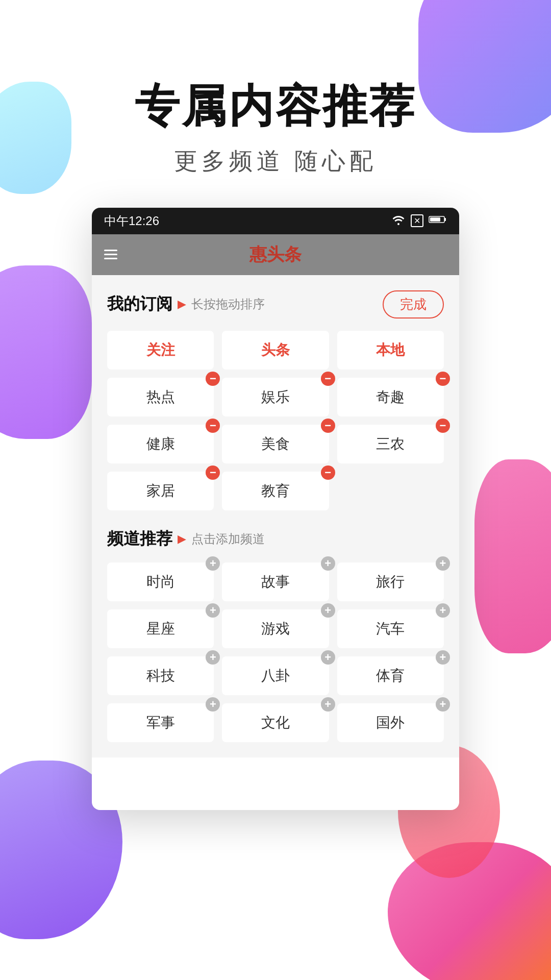 The width and height of the screenshot is (551, 980). Describe the element at coordinates (391, 676) in the screenshot. I see `recommend-channel-8: 体育+` at that location.